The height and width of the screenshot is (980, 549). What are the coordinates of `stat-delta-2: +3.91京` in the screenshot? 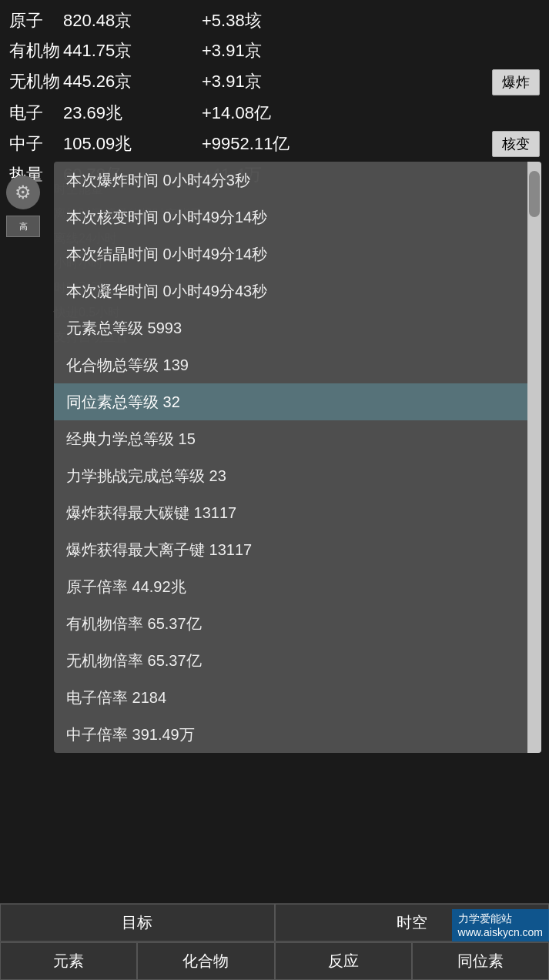 It's located at (346, 82).